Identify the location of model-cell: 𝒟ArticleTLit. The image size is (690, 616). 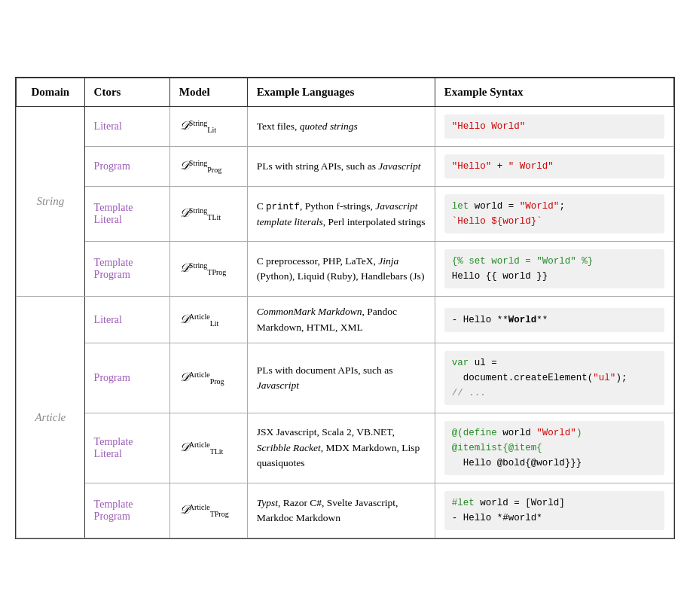
(208, 447).